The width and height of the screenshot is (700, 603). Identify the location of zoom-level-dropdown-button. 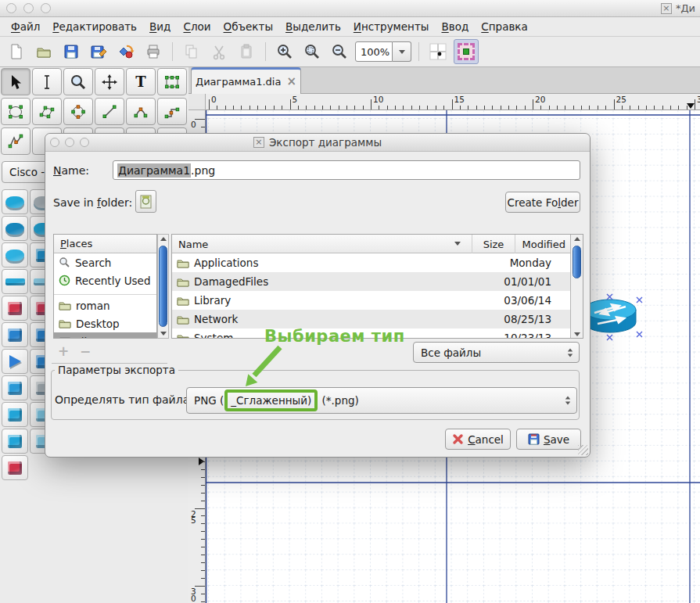
(402, 52).